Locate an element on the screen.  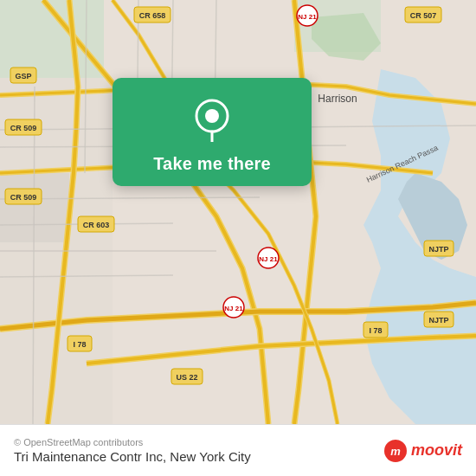
location-name: Tri Maintenance Contr Inc, New York City is located at coordinates (132, 457).